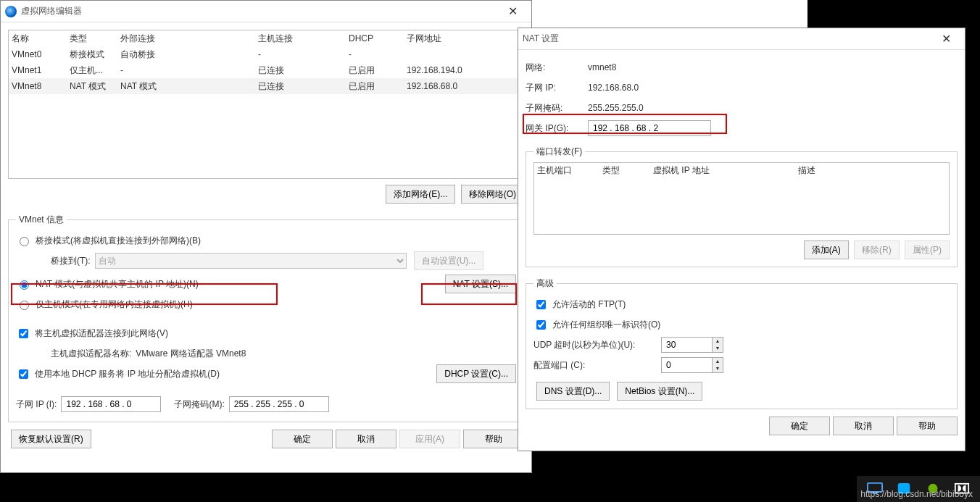 The image size is (980, 502). I want to click on bridge-mode-row: 桥接模式(将虚拟机直接连接到外部网络)(B), so click(266, 240).